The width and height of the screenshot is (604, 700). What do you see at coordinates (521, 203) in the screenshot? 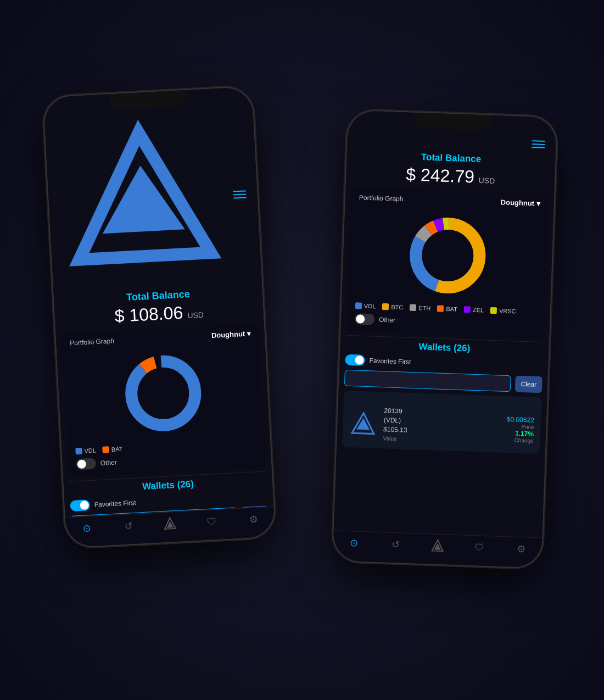
I see `doughnut-label-right: Doughnut ▾` at bounding box center [521, 203].